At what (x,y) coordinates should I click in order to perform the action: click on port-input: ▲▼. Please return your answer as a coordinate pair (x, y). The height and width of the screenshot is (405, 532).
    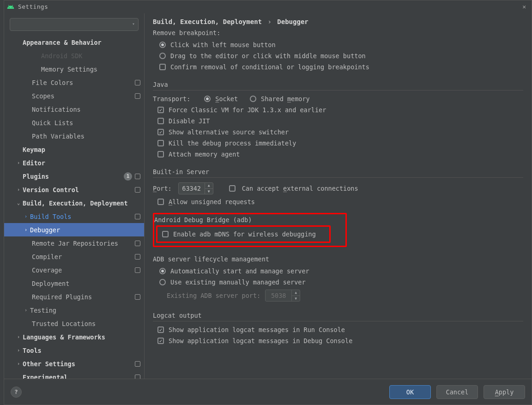
    Looking at the image, I should click on (196, 188).